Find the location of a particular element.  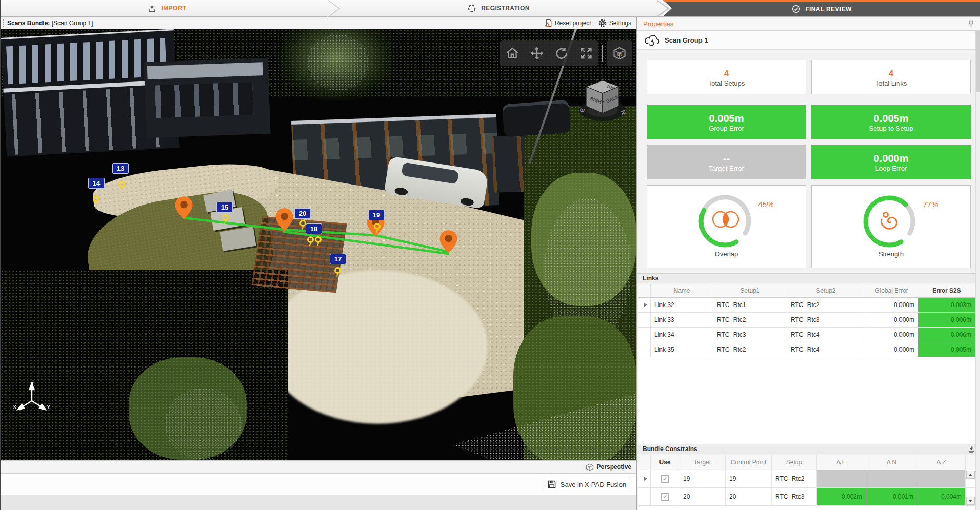

setup-cell: RTC- Rtc3 is located at coordinates (794, 497).